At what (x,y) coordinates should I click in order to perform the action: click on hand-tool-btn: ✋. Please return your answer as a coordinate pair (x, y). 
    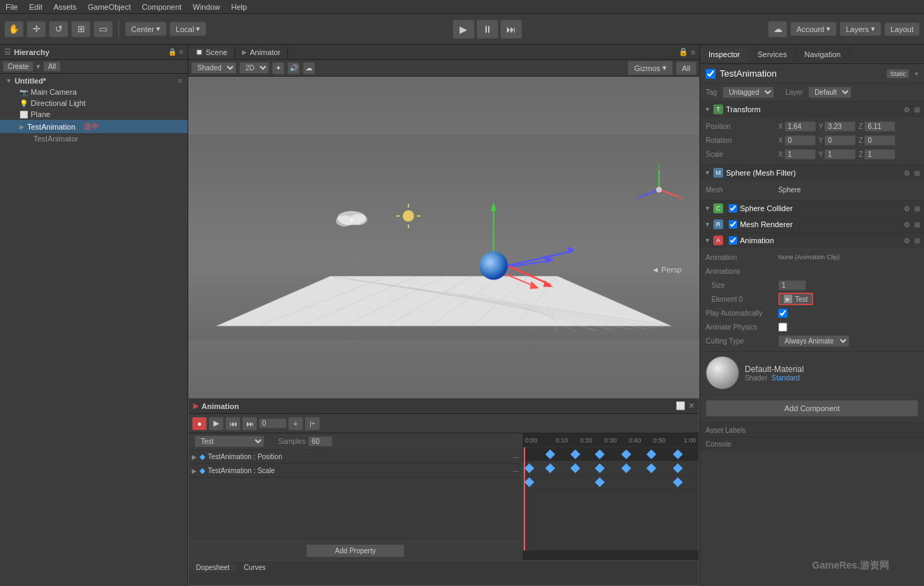
    Looking at the image, I should click on (14, 29).